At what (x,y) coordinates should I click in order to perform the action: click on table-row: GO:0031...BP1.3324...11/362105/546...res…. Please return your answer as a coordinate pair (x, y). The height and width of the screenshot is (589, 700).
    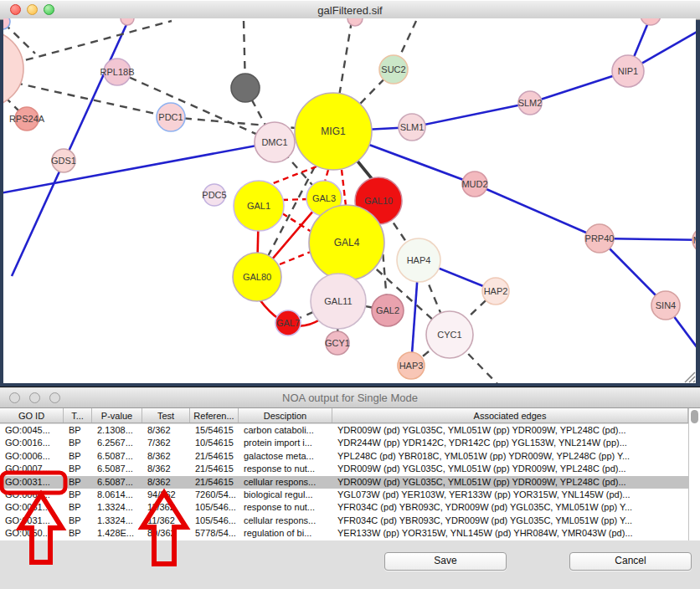
    Looking at the image, I should click on (344, 507).